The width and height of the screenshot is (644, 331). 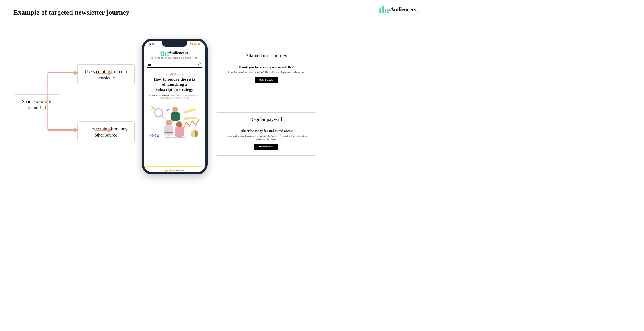 I want to click on cellular-icon: 📶, so click(x=191, y=44).